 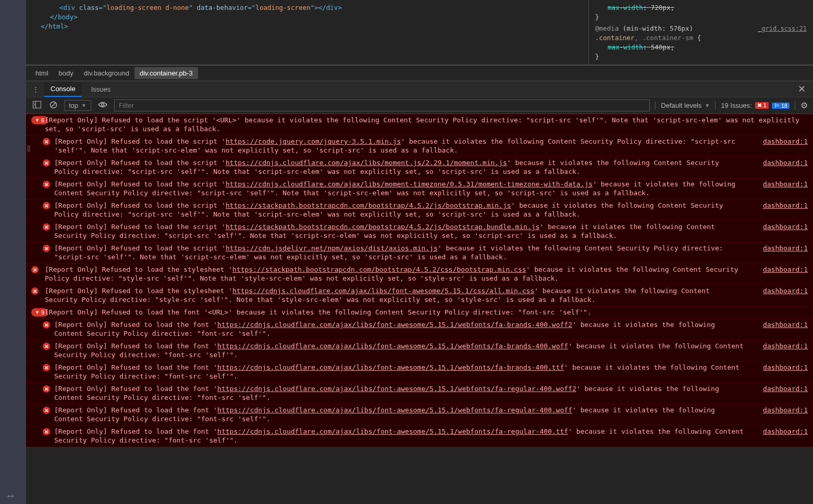 What do you see at coordinates (753, 105) in the screenshot?
I see `issues-button: 19 Issues: ✖ 1 🏳 18` at bounding box center [753, 105].